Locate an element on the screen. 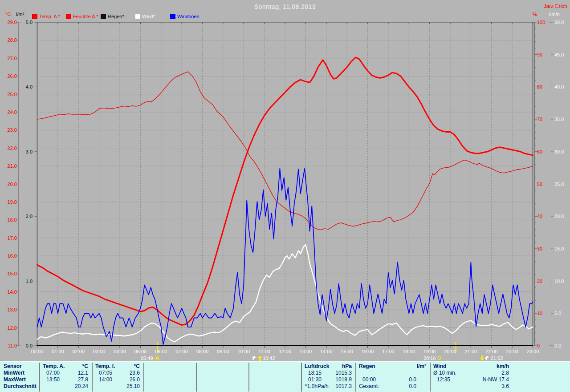  x-label-00:00: 00:00 is located at coordinates (37, 352).